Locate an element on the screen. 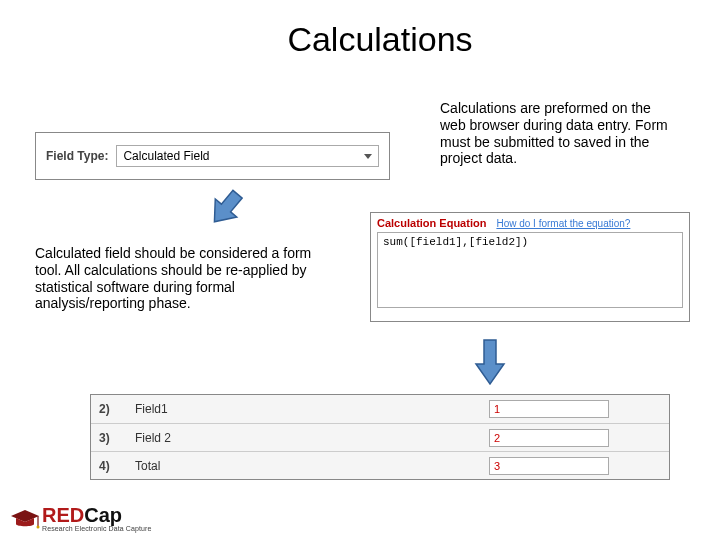  table-row: 3) Field 2 is located at coordinates (380, 437).